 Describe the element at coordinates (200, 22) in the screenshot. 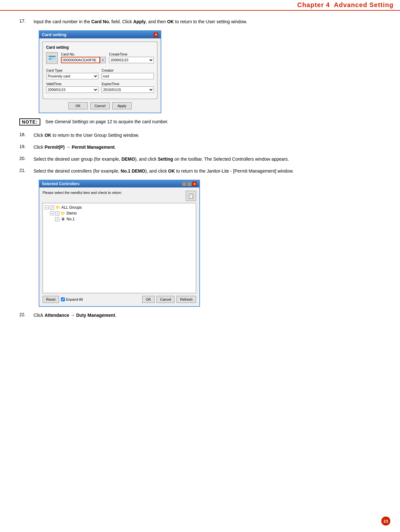

I see `step-17: 17. Input the card number in the Card No…` at that location.